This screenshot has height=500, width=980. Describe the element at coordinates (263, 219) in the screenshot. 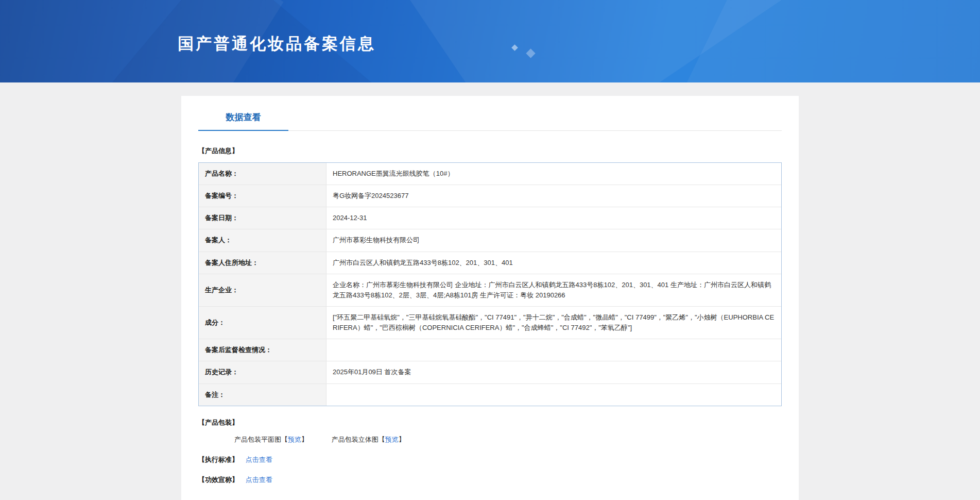

I see `row-label: 备案日期：` at that location.